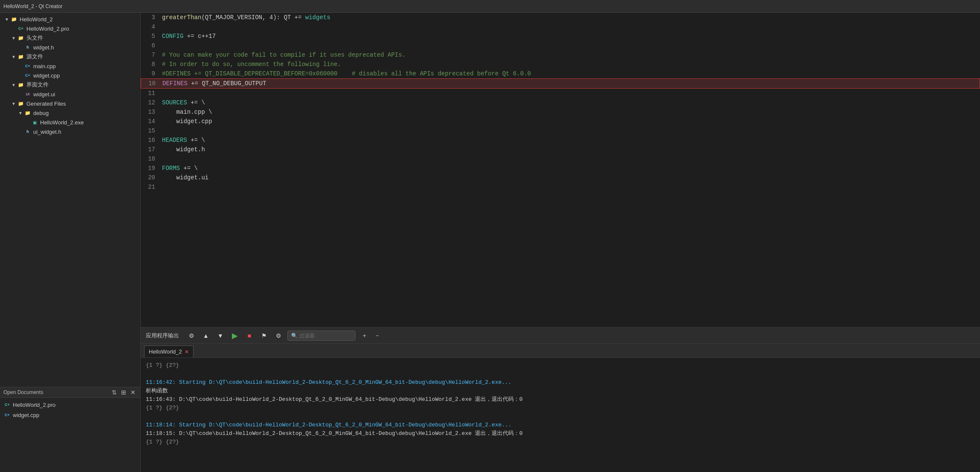  I want to click on code-line-18: 18, so click(560, 159).